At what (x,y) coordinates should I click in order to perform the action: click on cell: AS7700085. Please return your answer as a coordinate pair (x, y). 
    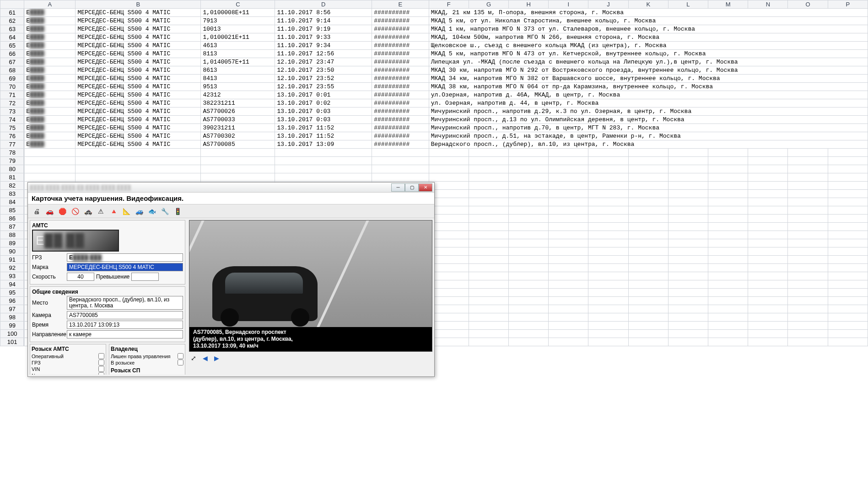
    Looking at the image, I should click on (238, 145).